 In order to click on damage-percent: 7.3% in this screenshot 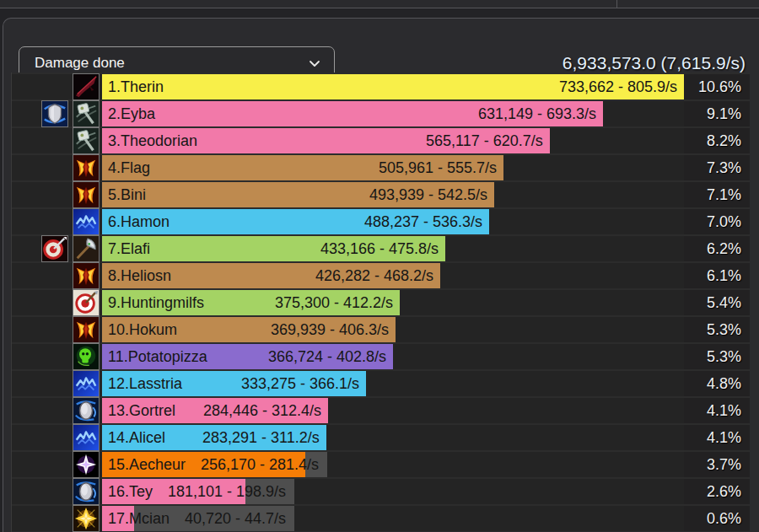, I will do `click(717, 168)`.